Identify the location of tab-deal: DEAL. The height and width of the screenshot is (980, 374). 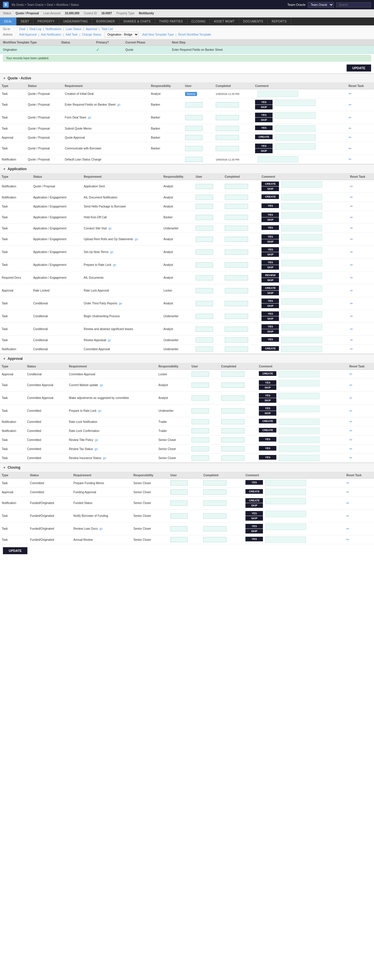
(8, 21).